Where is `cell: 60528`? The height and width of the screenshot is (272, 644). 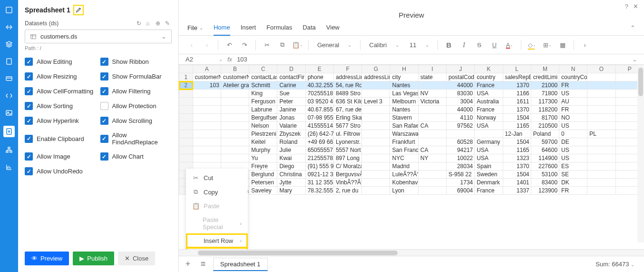 cell: 60528 is located at coordinates (460, 142).